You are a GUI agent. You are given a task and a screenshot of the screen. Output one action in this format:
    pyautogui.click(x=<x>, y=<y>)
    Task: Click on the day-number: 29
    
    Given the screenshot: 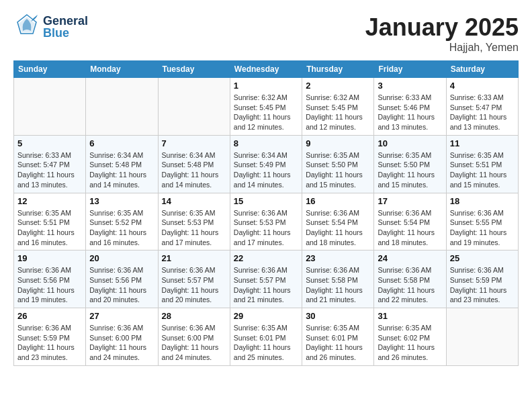 What is the action you would take?
    pyautogui.click(x=266, y=316)
    